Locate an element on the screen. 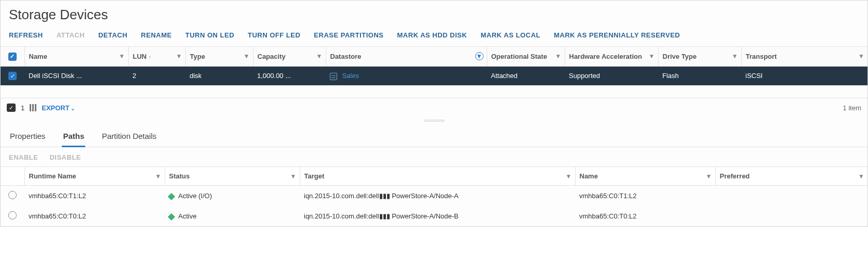 The height and width of the screenshot is (271, 868). export-button: EXPORT⌄ is located at coordinates (58, 108).